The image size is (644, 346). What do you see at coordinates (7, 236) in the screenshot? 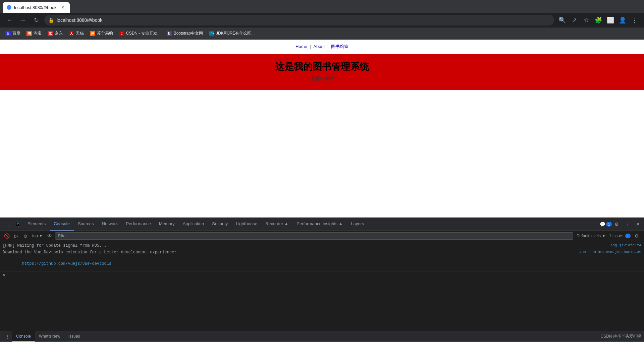
I see `clear-console-button: 🚫` at bounding box center [7, 236].